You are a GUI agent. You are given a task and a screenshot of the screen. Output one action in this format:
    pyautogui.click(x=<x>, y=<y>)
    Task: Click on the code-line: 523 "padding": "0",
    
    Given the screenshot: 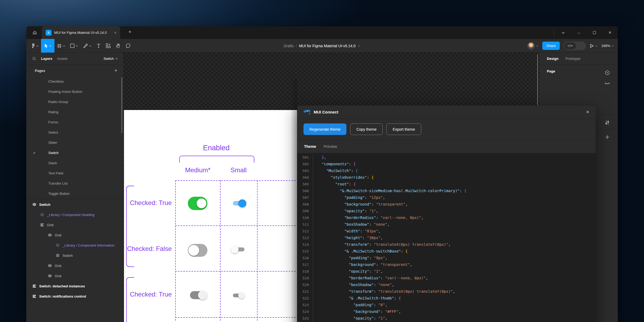 What is the action you would take?
    pyautogui.click(x=447, y=305)
    